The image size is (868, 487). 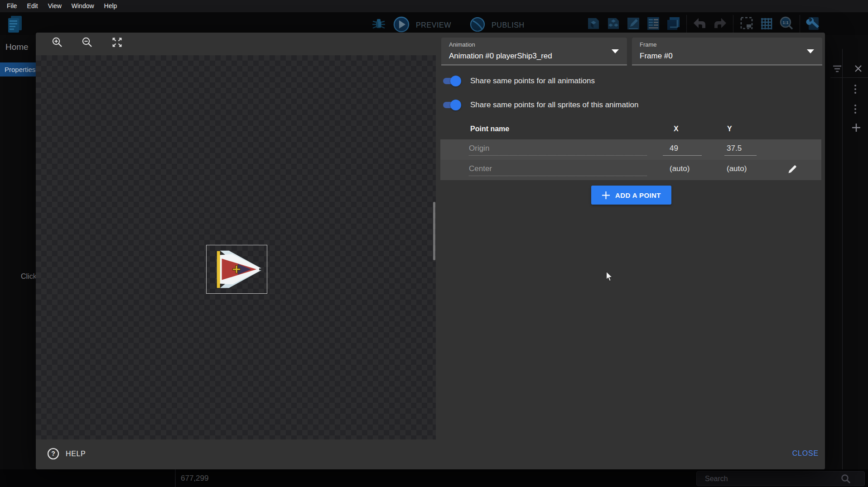 What do you see at coordinates (462, 44) in the screenshot?
I see `animation-select-label: Animation` at bounding box center [462, 44].